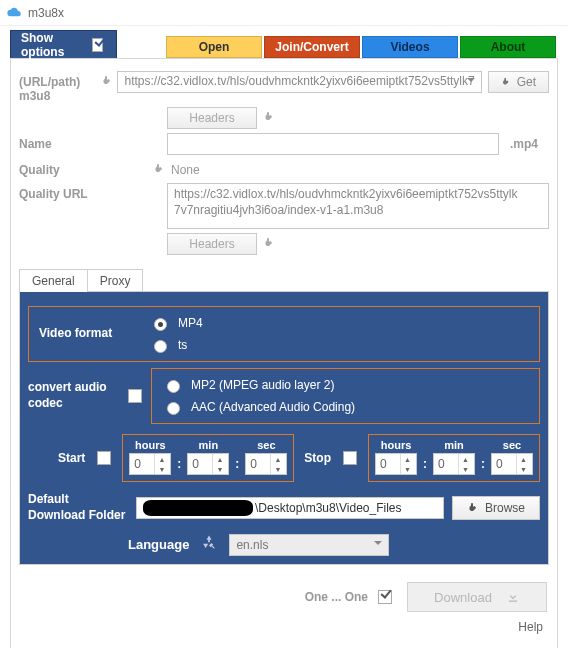 Image resolution: width=568 pixels, height=648 pixels. Describe the element at coordinates (176, 323) in the screenshot. I see `video-format-mp4: MP4` at that location.